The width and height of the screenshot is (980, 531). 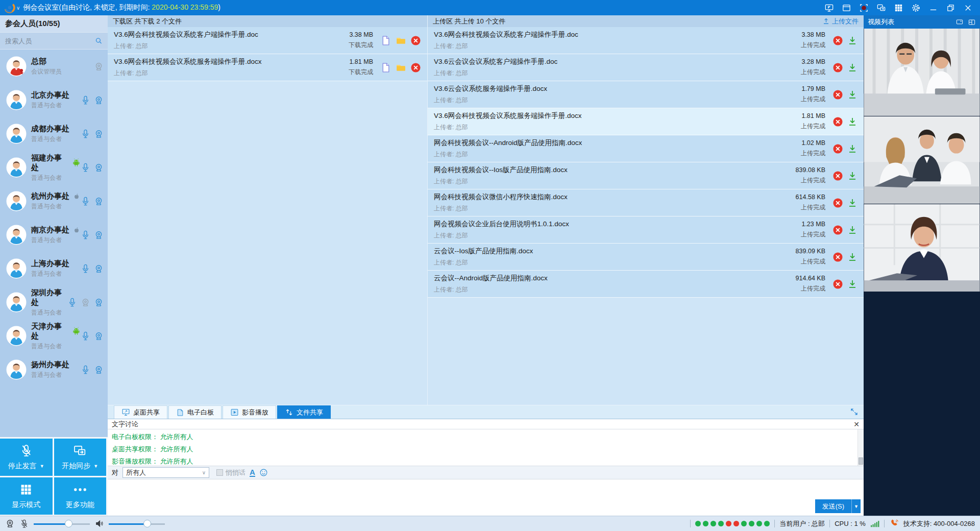 I want to click on screen-share-icon, so click(x=829, y=8).